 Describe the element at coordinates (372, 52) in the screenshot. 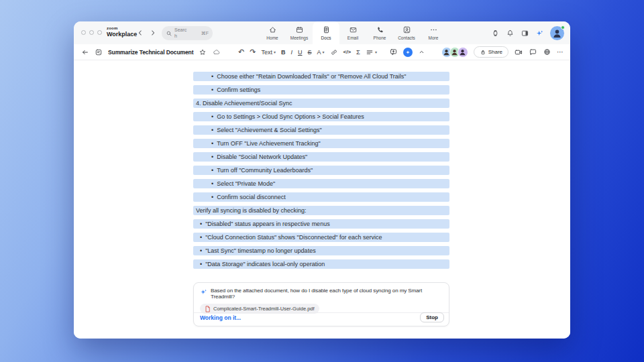

I see `list-format-dropdown: ▾` at that location.